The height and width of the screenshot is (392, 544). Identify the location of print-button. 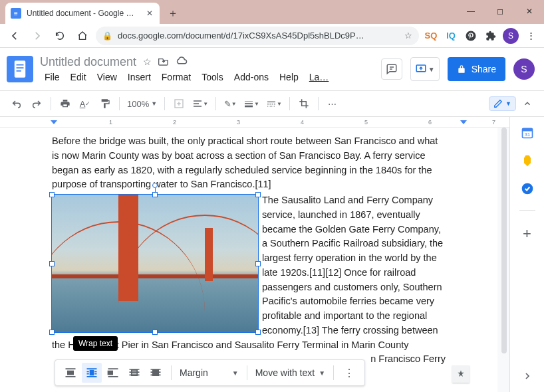
(65, 104).